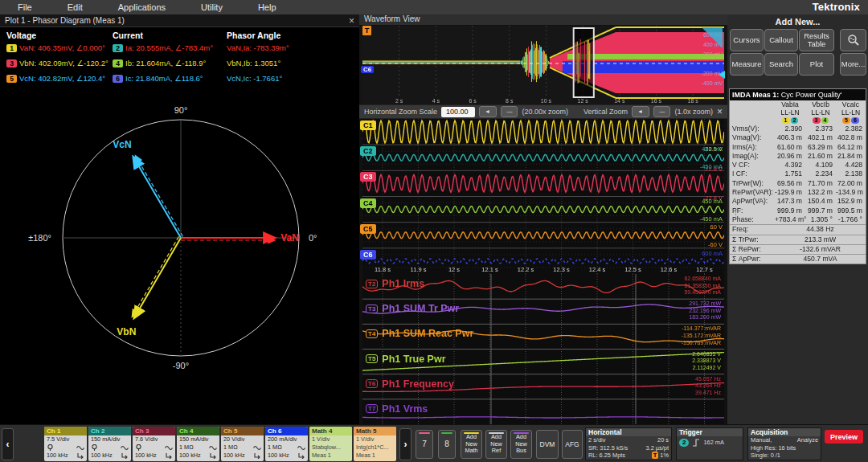  What do you see at coordinates (747, 40) in the screenshot?
I see `cursors-button: Cursors` at bounding box center [747, 40].